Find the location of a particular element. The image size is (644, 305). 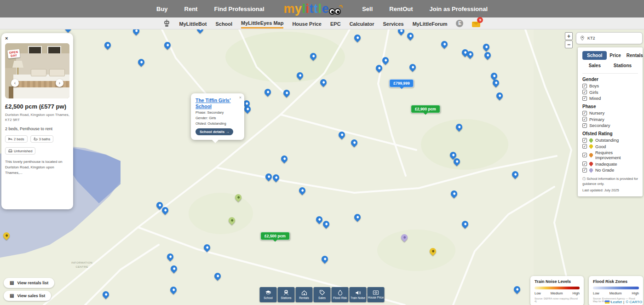

tab-price: Price is located at coordinates (615, 55).